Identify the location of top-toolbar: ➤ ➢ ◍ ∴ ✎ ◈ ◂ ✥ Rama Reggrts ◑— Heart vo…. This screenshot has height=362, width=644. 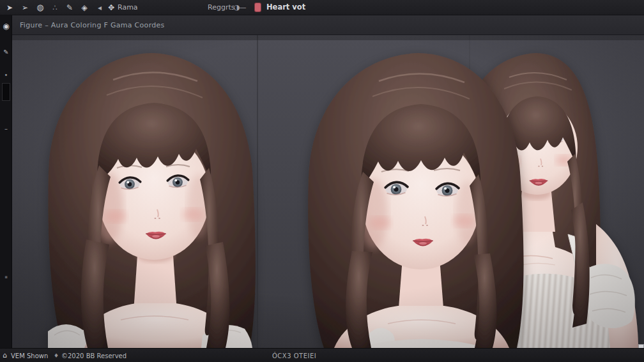
(322, 8).